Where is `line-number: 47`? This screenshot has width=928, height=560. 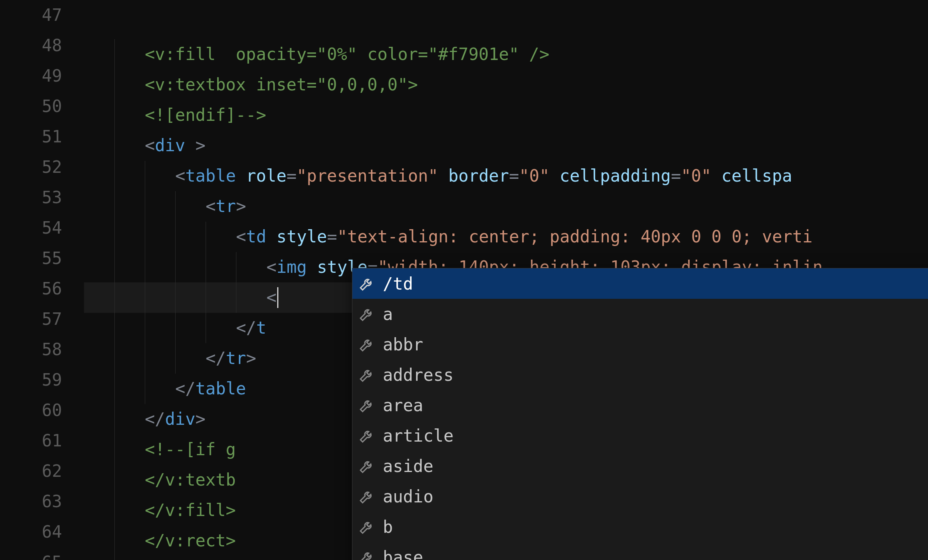 line-number: 47 is located at coordinates (42, 15).